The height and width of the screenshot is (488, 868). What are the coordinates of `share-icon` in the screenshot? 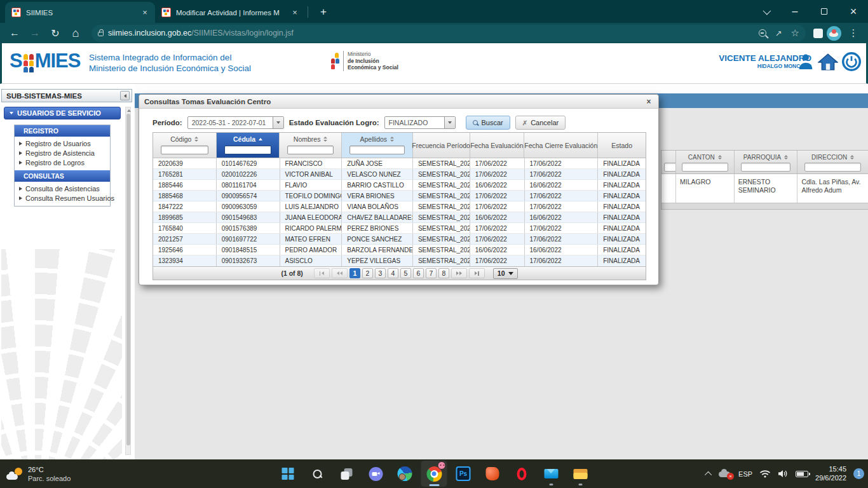 It's located at (779, 33).